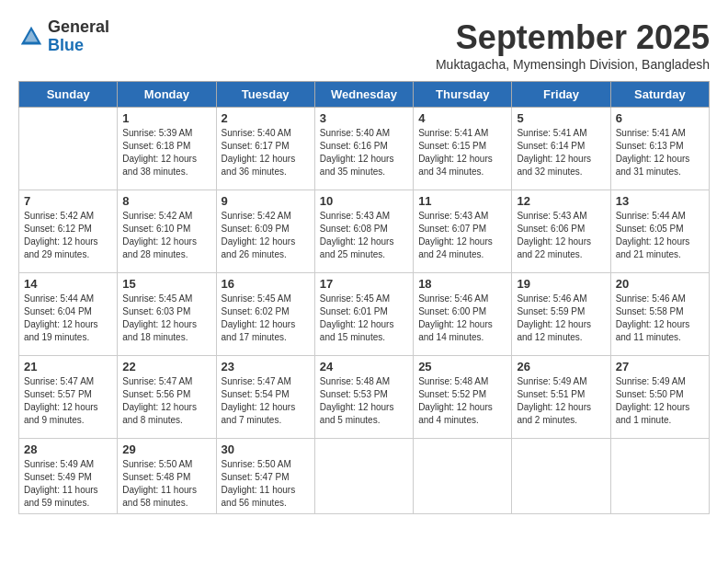 The height and width of the screenshot is (563, 728). Describe the element at coordinates (68, 477) in the screenshot. I see `calendar-cell: 28Sunrise: 5:49 AM Sunset: 5:49 PM Dayli…` at that location.